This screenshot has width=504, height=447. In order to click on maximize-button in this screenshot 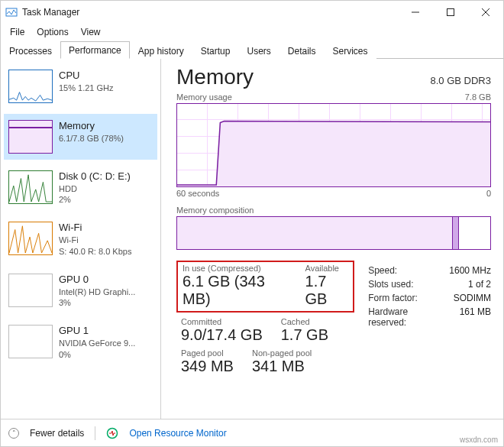, I will do `click(451, 12)`.